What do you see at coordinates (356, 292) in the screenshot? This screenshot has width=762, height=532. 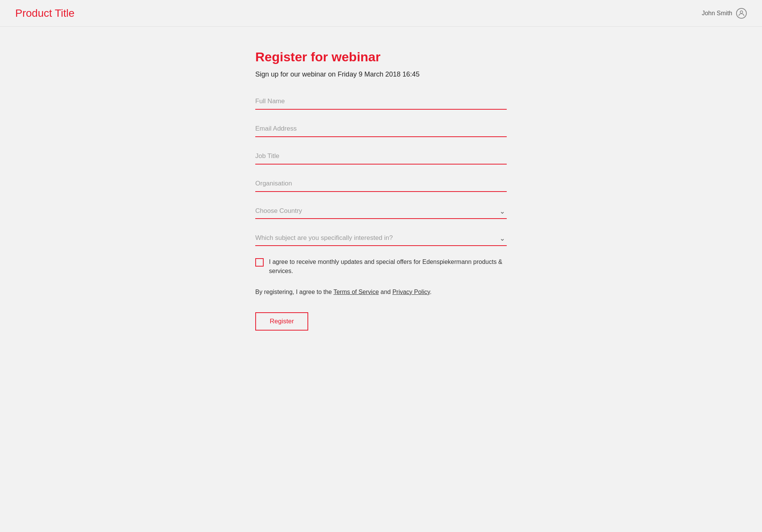 I see `terms-of-service-link: Terms of Service` at bounding box center [356, 292].